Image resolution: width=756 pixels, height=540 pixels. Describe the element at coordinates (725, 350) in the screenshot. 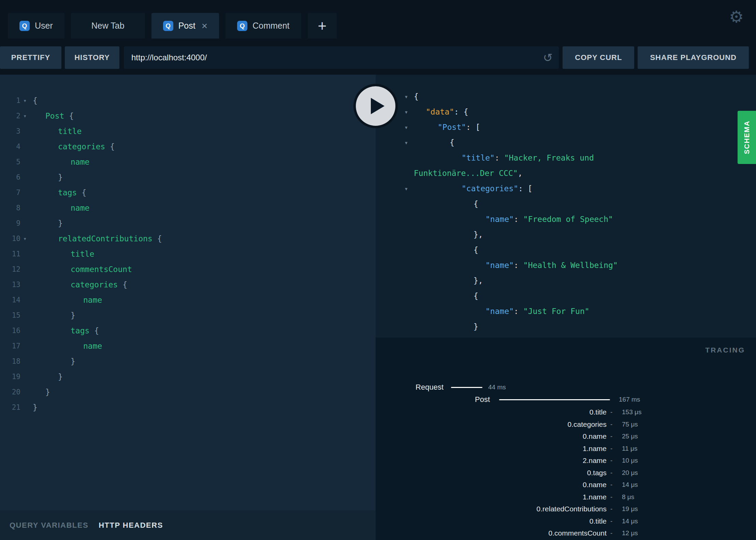

I see `tracing-title: TRACING` at that location.